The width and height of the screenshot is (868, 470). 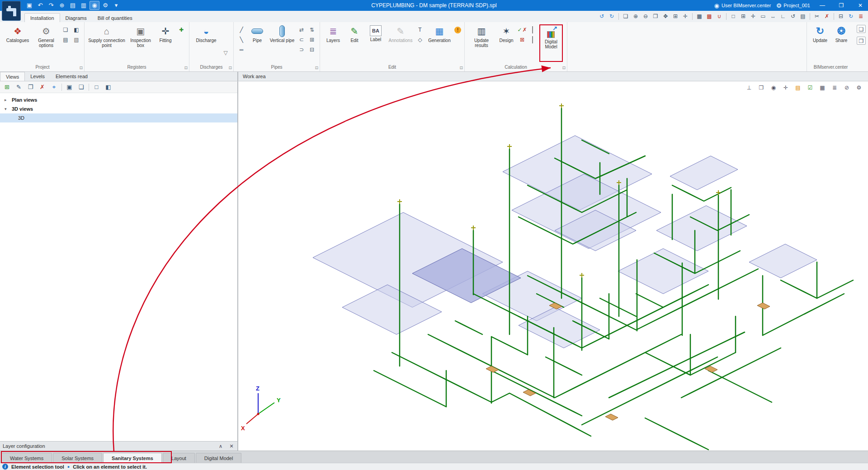 I want to click on delete-icon: ✗, so click(x=827, y=16).